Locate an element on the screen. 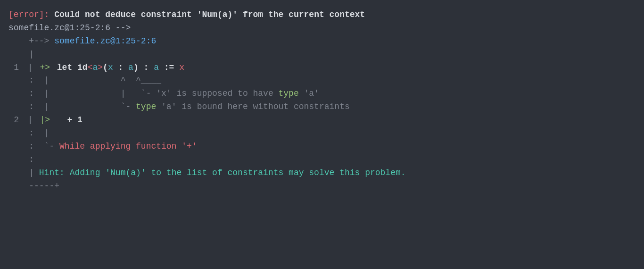  code-paren-close: ) is located at coordinates (136, 68).